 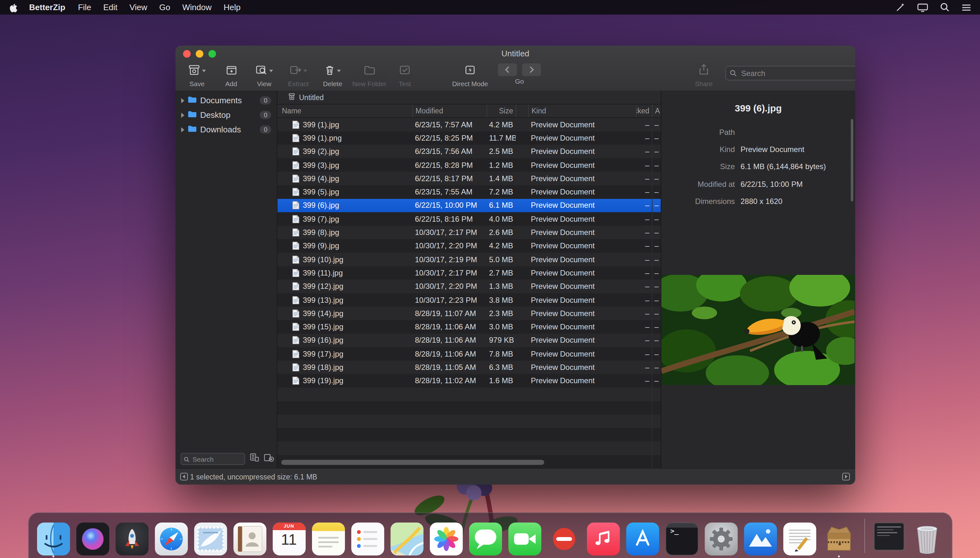 What do you see at coordinates (799, 539) in the screenshot?
I see `textedit-dock-icon` at bounding box center [799, 539].